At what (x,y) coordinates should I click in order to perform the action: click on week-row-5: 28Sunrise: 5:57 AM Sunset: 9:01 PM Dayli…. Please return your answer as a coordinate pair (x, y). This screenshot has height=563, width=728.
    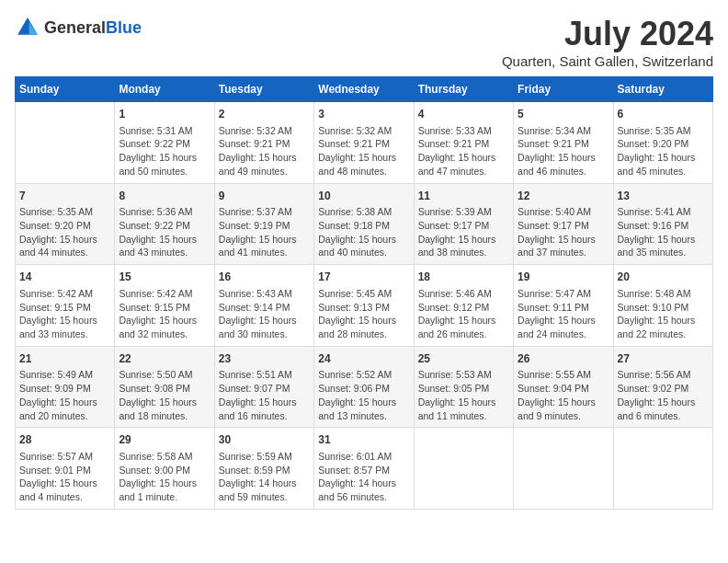
    Looking at the image, I should click on (364, 469).